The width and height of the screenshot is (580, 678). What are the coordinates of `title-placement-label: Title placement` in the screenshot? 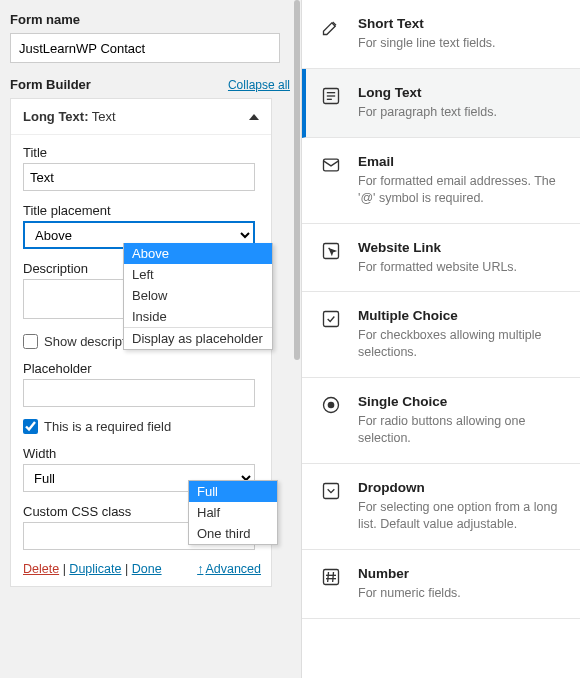 It's located at (139, 210).